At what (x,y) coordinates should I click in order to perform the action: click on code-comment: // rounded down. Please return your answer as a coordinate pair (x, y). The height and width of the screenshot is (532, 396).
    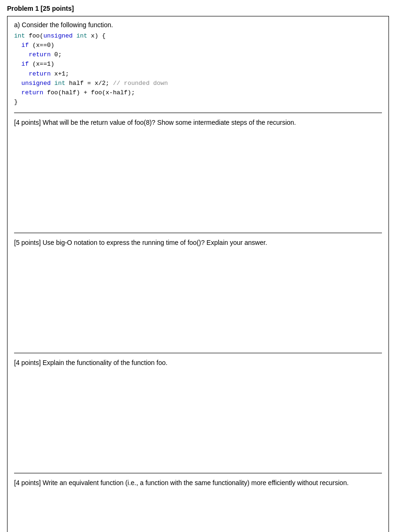
    Looking at the image, I should click on (141, 84).